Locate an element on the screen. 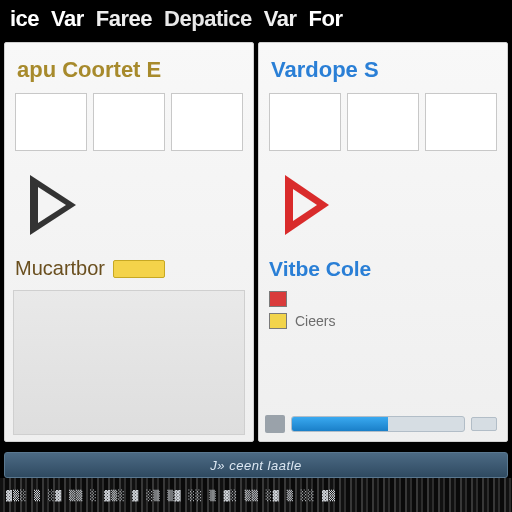 This screenshot has height=512, width=512. titlebar-word-3: Faree is located at coordinates (124, 19).